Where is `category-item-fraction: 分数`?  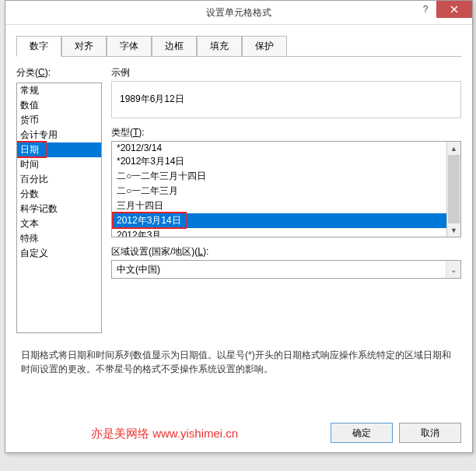
category-item-fraction: 分数 is located at coordinates (59, 195).